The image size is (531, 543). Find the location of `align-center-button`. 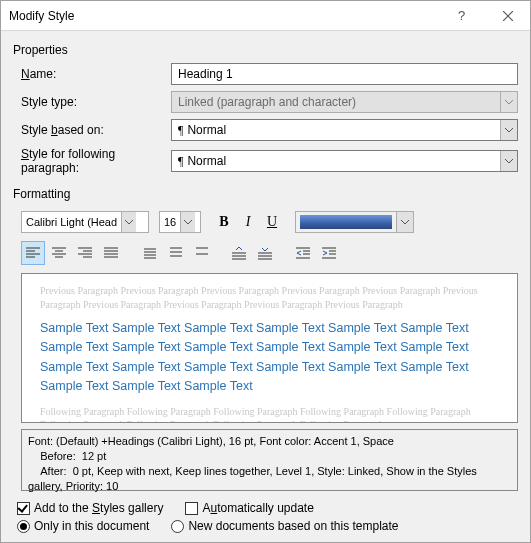

align-center-button is located at coordinates (59, 253).